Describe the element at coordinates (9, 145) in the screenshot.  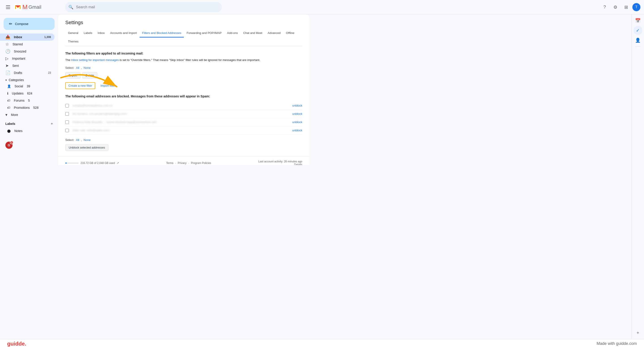
I see `account-avatar: G 3` at that location.